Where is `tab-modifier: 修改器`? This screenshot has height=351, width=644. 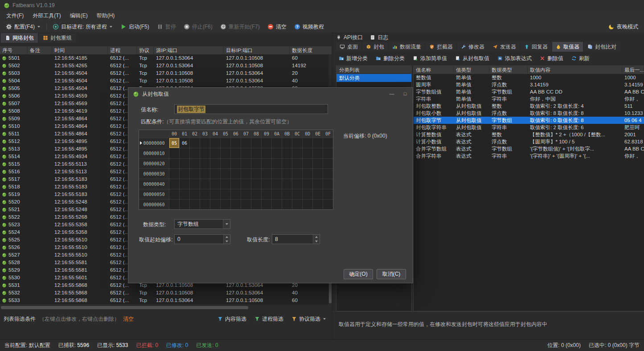
tab-modifier: 修改器 is located at coordinates (472, 47).